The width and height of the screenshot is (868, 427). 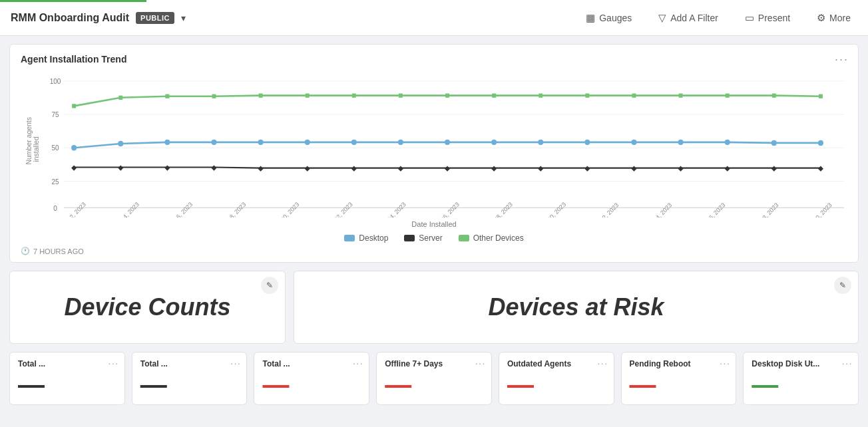 What do you see at coordinates (55, 208) in the screenshot?
I see `svg-text: 0` at bounding box center [55, 208].